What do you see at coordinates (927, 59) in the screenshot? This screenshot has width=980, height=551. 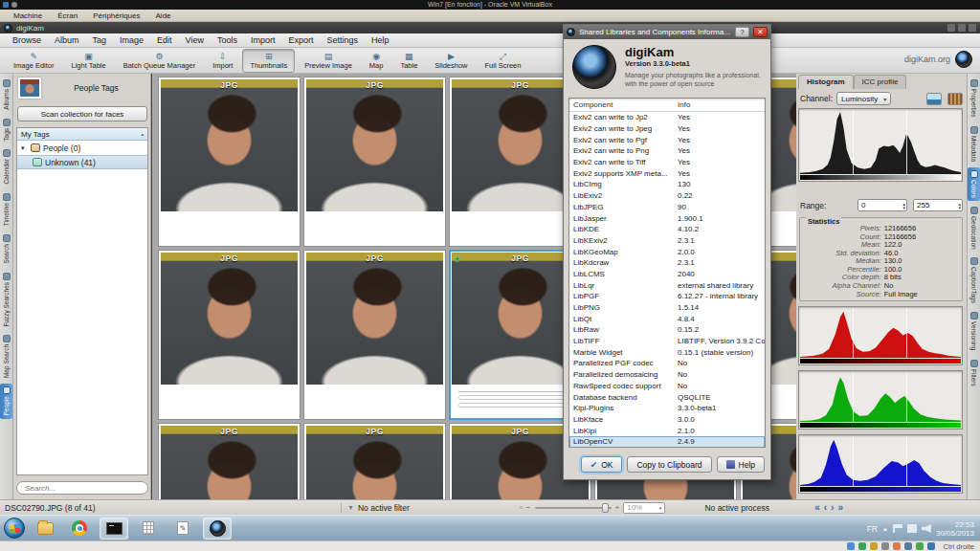 I see `digikam-org-link: digiKam.org` at bounding box center [927, 59].